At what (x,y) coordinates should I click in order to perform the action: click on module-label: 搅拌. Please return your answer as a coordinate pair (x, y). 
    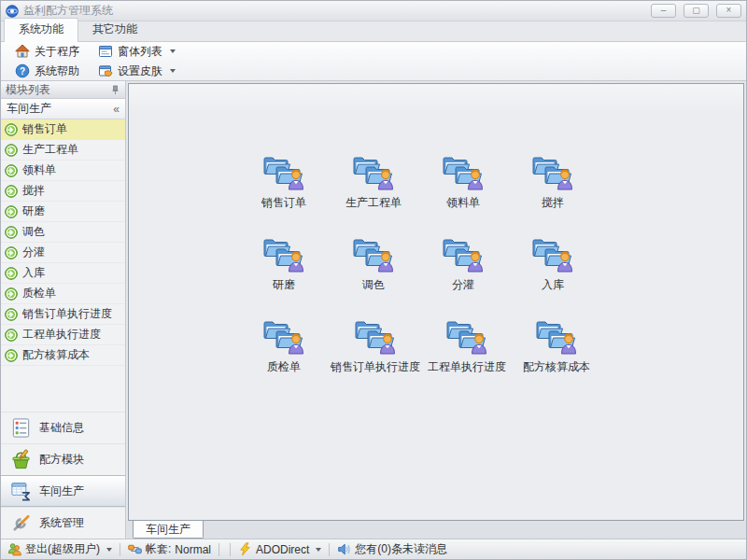
    Looking at the image, I should click on (553, 203).